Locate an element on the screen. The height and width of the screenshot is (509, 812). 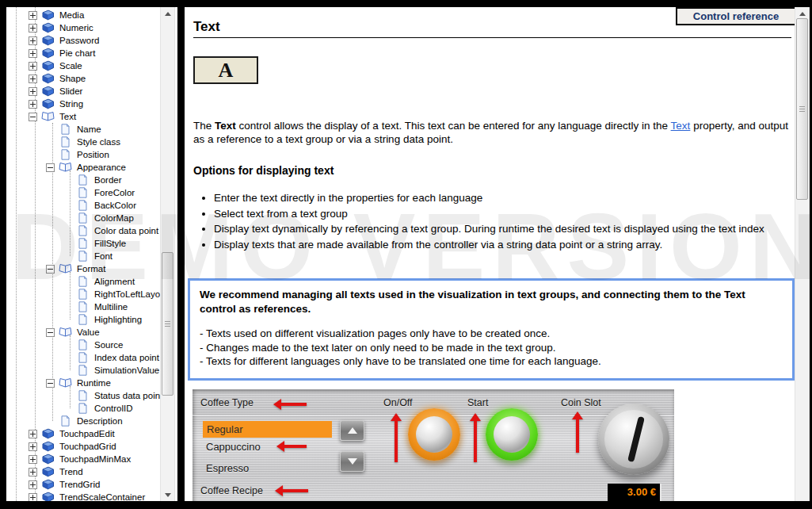
tree-item-fillstyle: FillStyle is located at coordinates (83, 243).